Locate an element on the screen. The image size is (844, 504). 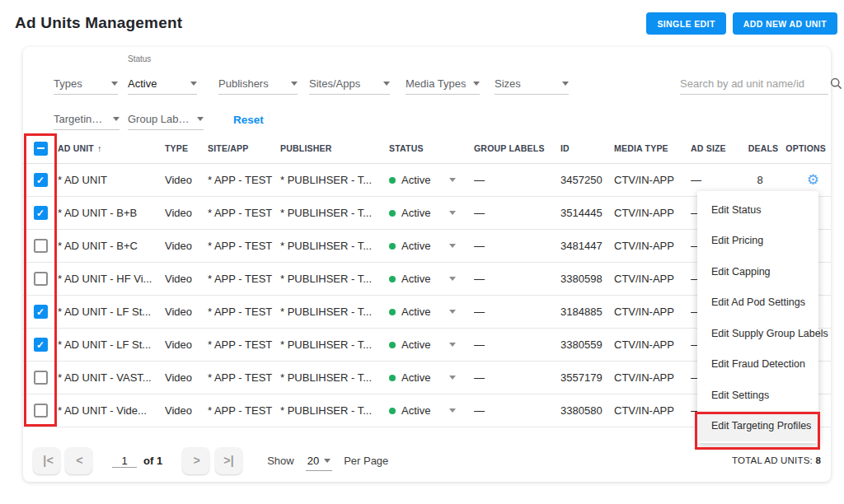
options-gear-icon: ⚙ is located at coordinates (808, 180).